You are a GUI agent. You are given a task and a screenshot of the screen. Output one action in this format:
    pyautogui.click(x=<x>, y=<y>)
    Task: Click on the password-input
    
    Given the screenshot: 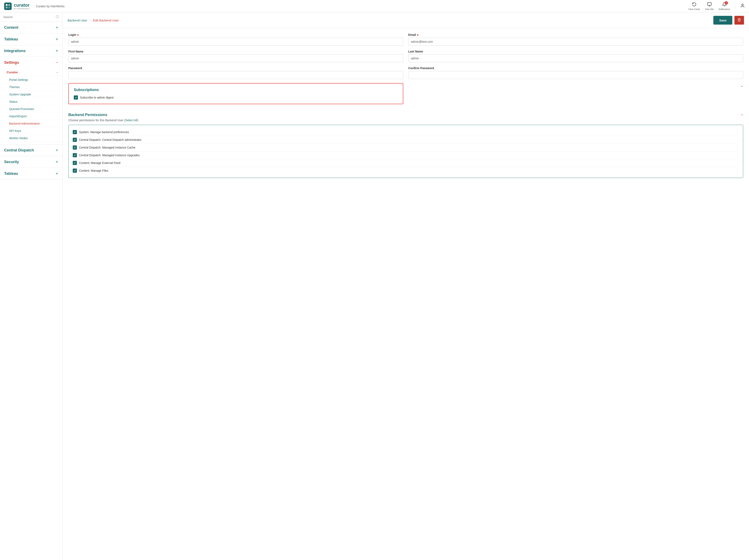 What is the action you would take?
    pyautogui.click(x=236, y=75)
    